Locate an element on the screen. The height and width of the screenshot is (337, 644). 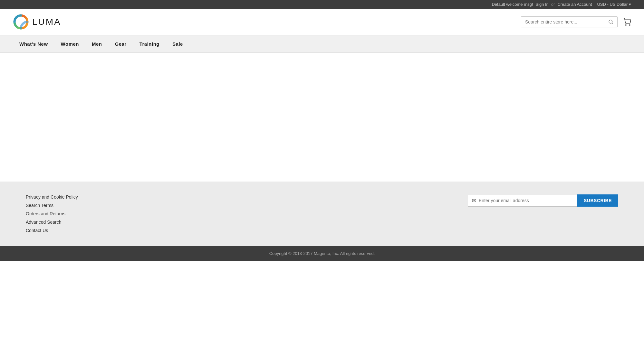
cart-icon is located at coordinates (627, 22).